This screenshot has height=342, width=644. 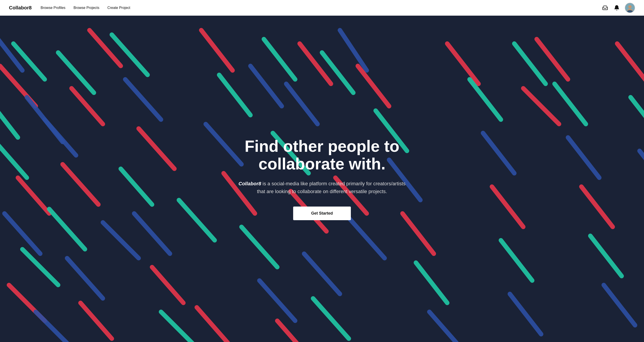 I want to click on hero-title: Find other people to collaborate with., so click(x=322, y=155).